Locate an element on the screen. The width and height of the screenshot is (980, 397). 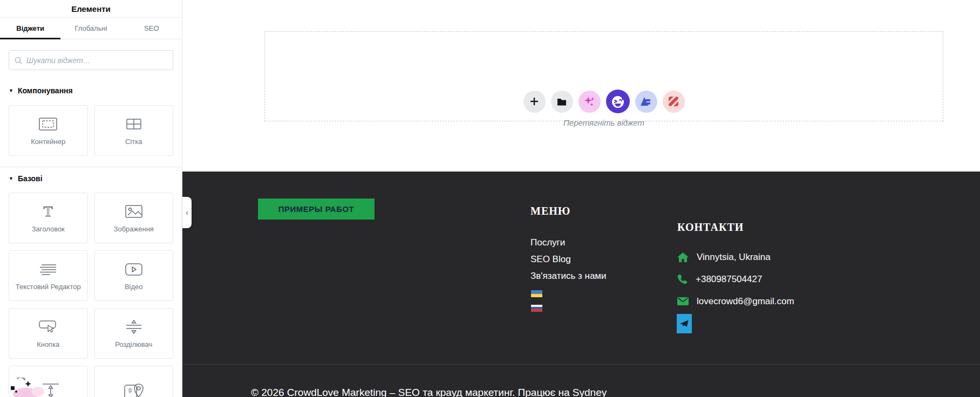
grid-icon is located at coordinates (134, 124).